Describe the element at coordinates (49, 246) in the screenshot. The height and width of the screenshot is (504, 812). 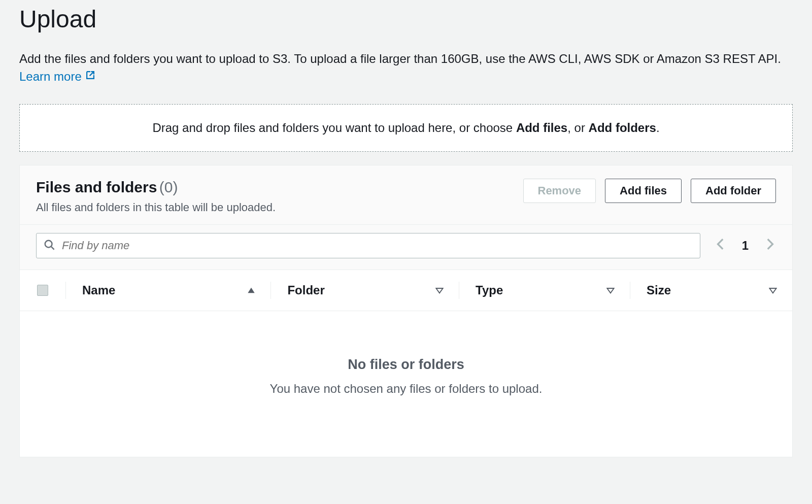
I see `search-icon` at that location.